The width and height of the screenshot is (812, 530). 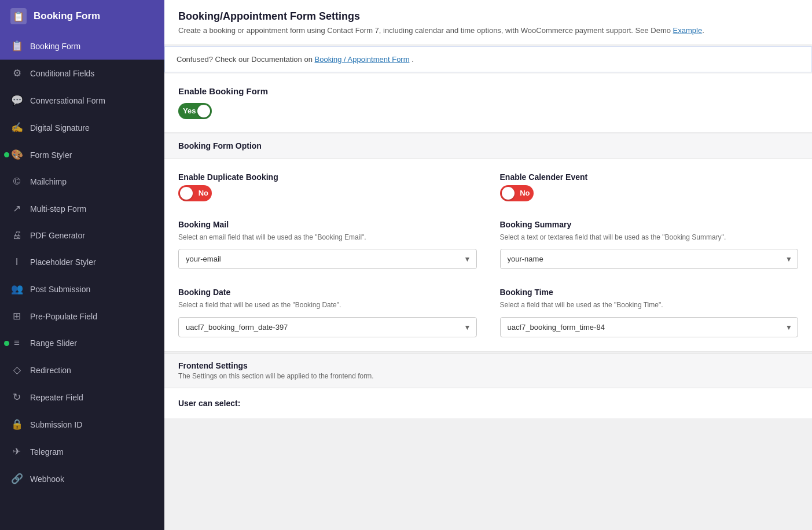 What do you see at coordinates (82, 182) in the screenshot?
I see `sidebar-item-mailchimp: ©Mailchimp` at bounding box center [82, 182].